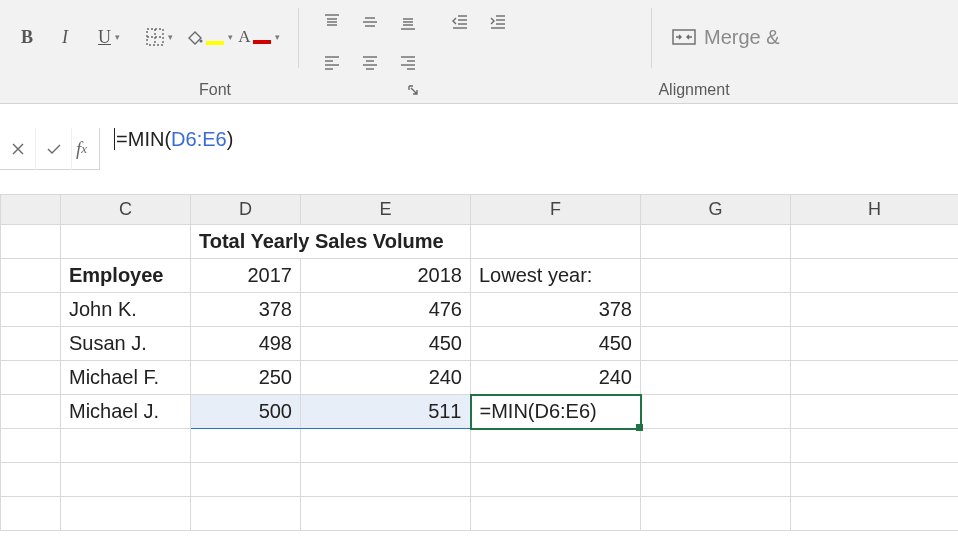 This screenshot has width=958, height=548. I want to click on font-group-label: Font, so click(215, 90).